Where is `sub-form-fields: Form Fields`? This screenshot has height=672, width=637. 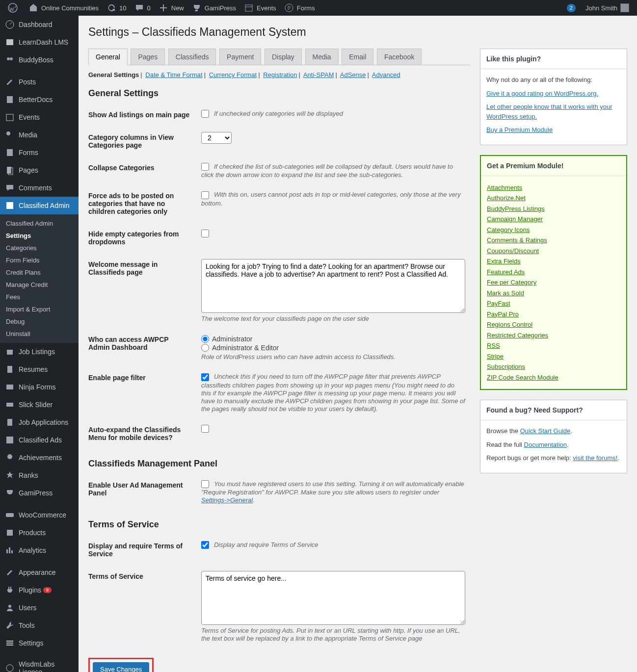
sub-form-fields: Form Fields is located at coordinates (39, 260).